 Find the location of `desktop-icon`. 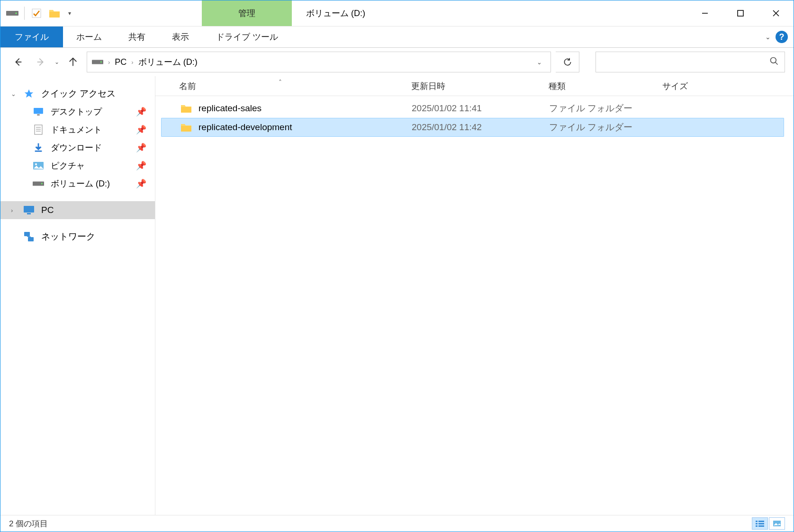

desktop-icon is located at coordinates (38, 112).